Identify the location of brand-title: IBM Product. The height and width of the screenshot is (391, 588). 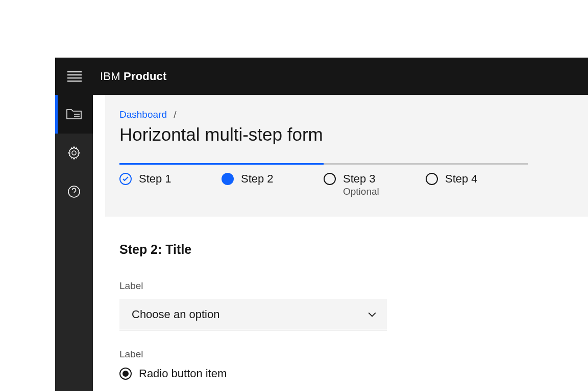
(134, 76).